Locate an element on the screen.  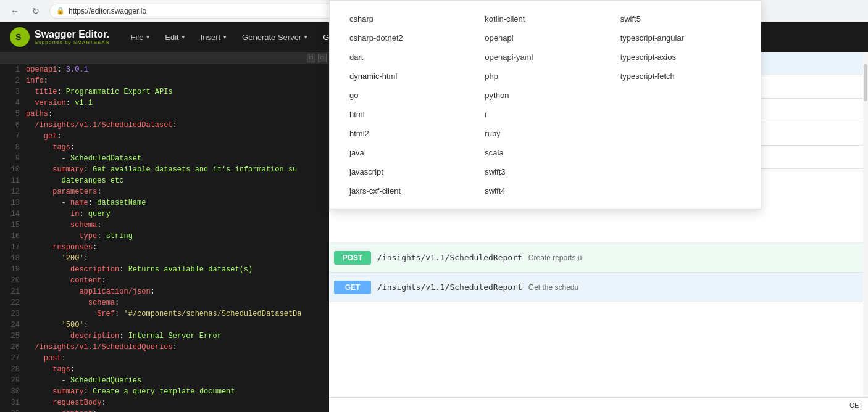
post-badge-report: POST is located at coordinates (353, 258).